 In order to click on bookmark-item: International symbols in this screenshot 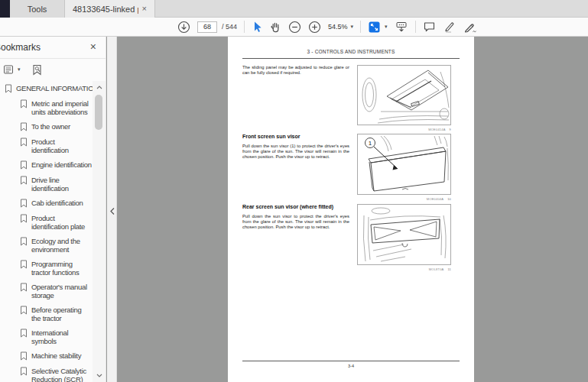, I will do `click(46, 337)`.